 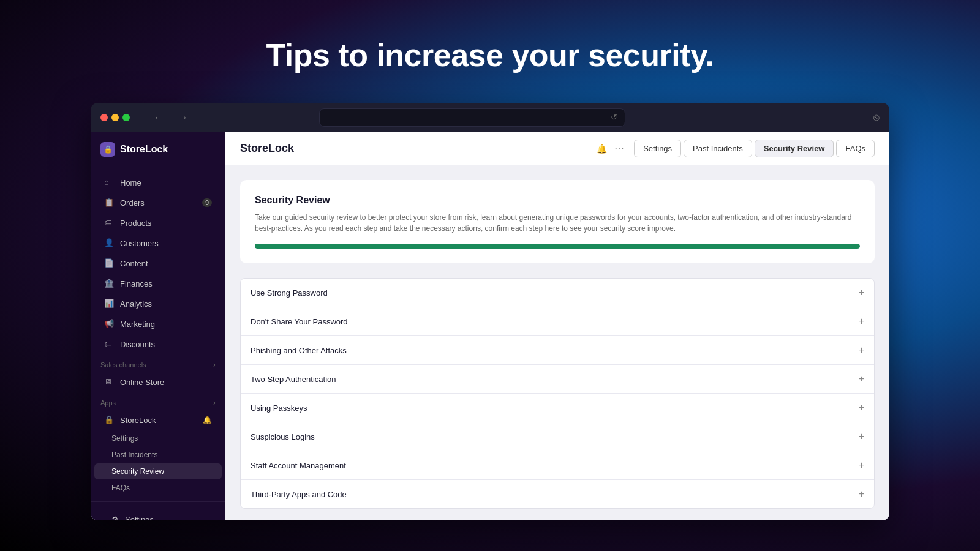 What do you see at coordinates (109, 223) in the screenshot?
I see `products-icon: 🏷` at bounding box center [109, 223].